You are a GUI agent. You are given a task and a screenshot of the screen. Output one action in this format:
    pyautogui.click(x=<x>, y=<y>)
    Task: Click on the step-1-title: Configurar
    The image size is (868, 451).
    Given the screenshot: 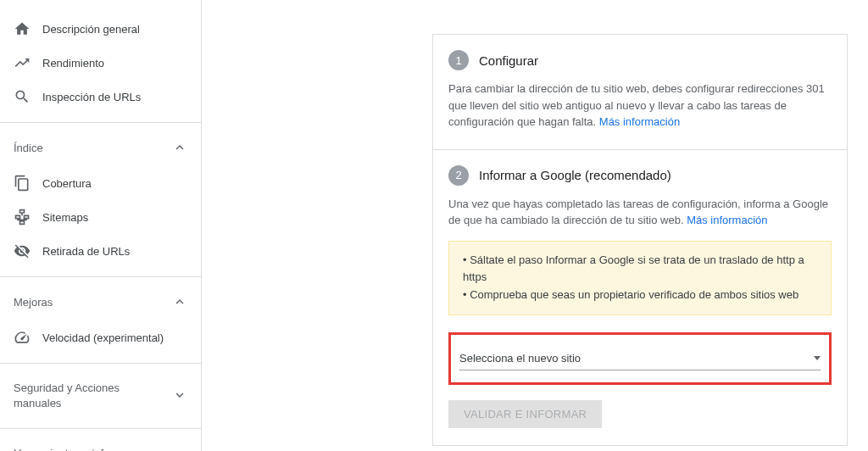 What is the action you would take?
    pyautogui.click(x=509, y=61)
    